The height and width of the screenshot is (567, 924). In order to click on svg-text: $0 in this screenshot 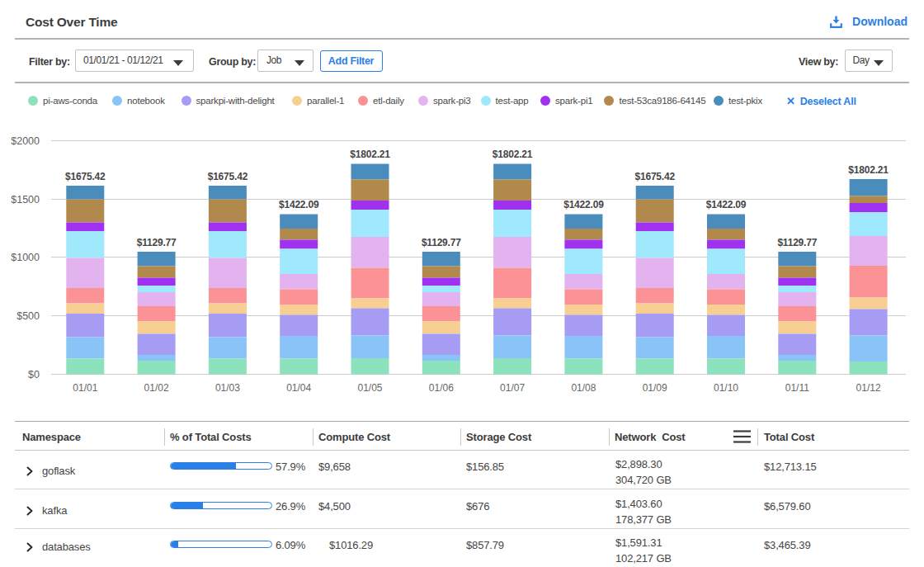, I will do `click(34, 375)`.